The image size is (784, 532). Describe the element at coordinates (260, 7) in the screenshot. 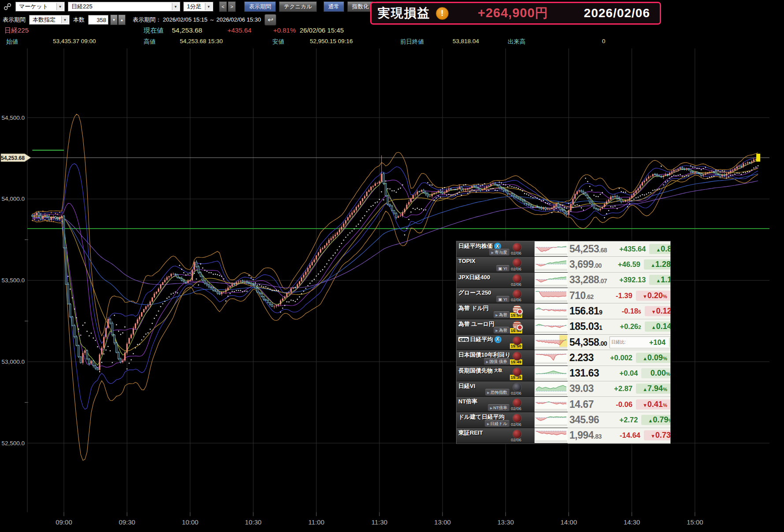

I see `display-period-button: 表示期間` at that location.